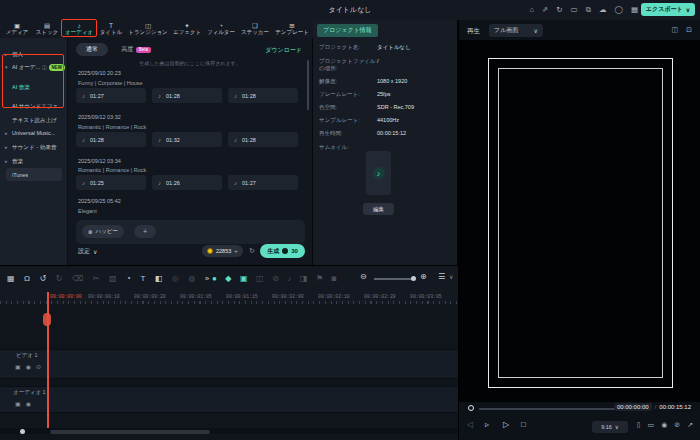  What do you see at coordinates (610, 427) in the screenshot?
I see `aspect-ratio-dropdown: 9:16 ∨` at bounding box center [610, 427].